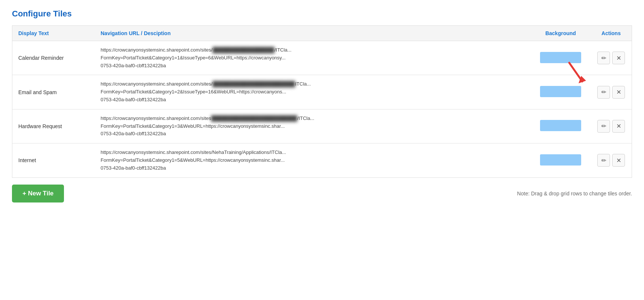 Image resolution: width=644 pixels, height=300 pixels. I want to click on col-header-display-text: Display Text, so click(53, 34).